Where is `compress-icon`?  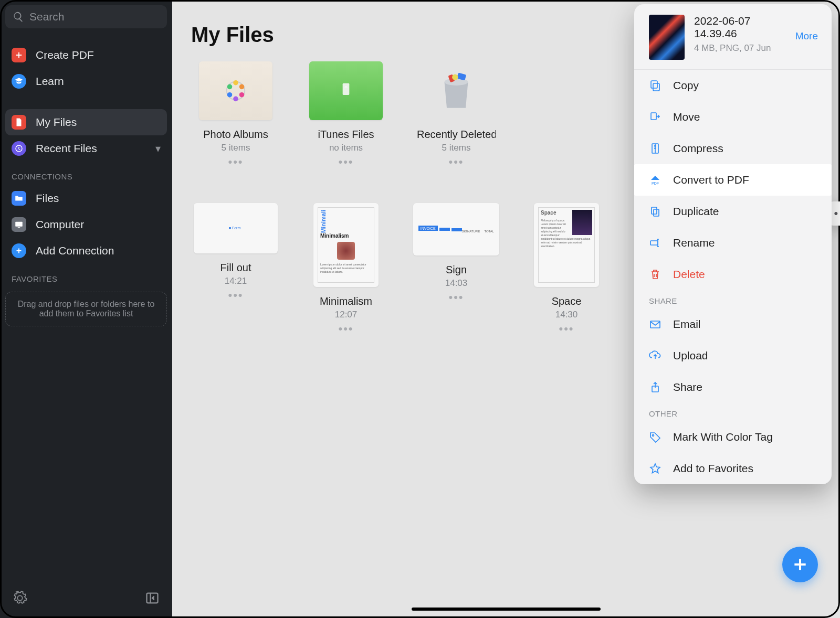
compress-icon is located at coordinates (655, 148).